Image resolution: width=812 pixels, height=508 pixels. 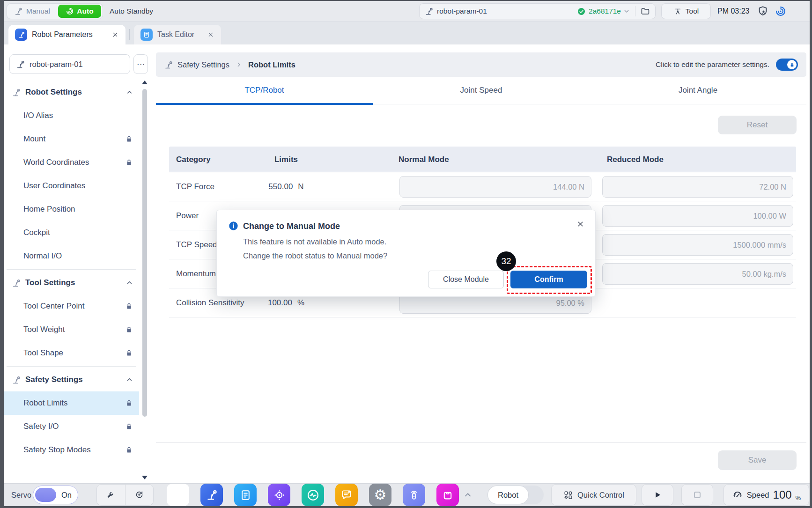 What do you see at coordinates (55, 495) in the screenshot?
I see `servo-toggle: On` at bounding box center [55, 495].